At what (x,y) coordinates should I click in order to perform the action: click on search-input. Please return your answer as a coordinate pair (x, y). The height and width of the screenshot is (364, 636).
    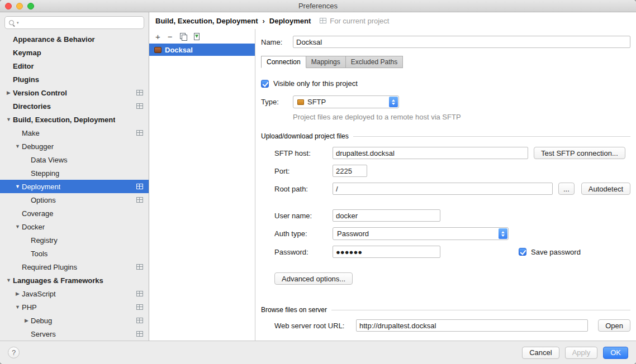
    Looking at the image, I should click on (80, 22).